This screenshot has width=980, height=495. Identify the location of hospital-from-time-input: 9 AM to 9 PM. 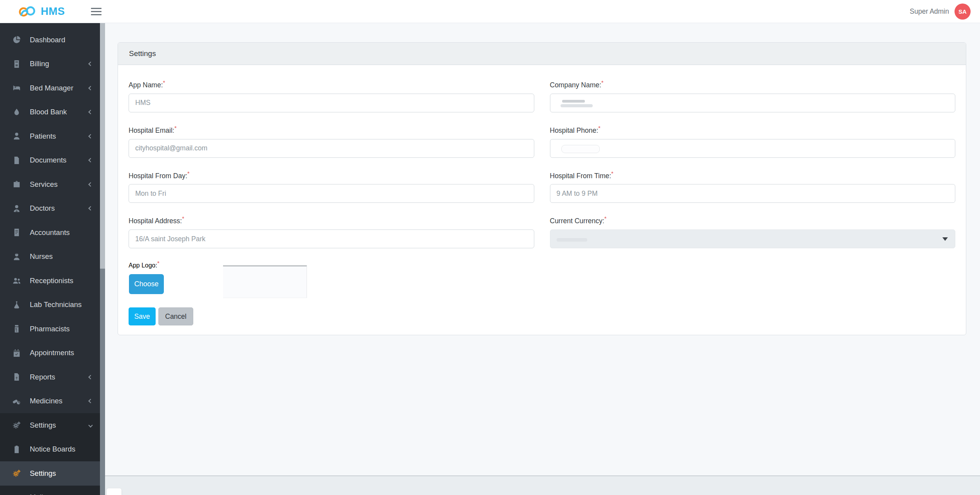
(753, 193).